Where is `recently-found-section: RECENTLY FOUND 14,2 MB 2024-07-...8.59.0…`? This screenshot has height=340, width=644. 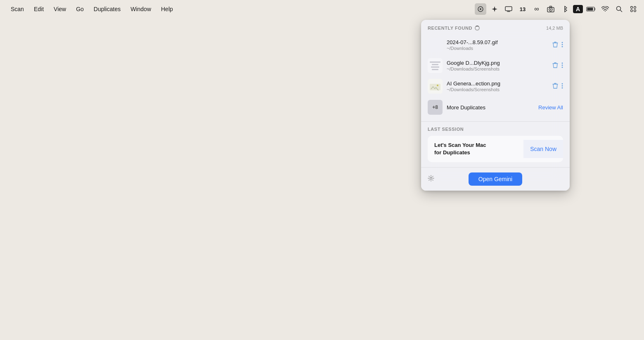 recently-found-section: RECENTLY FOUND 14,2 MB 2024-07-...8.59.0… is located at coordinates (495, 71).